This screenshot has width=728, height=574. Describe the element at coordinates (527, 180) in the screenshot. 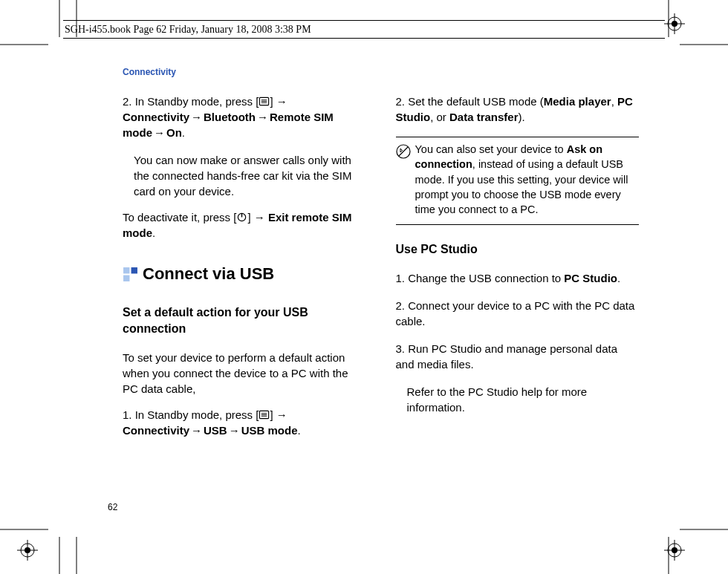

I see `note-text: You can also set your device to Ask on c…` at that location.